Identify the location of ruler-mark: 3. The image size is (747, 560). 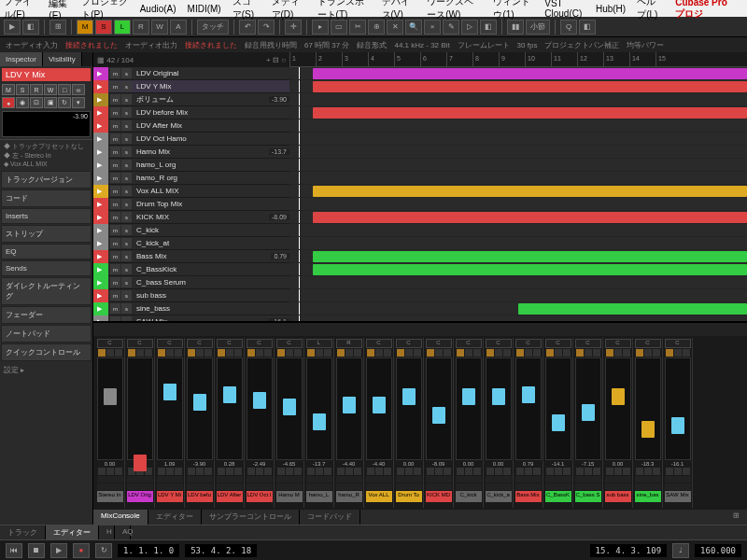
(355, 60).